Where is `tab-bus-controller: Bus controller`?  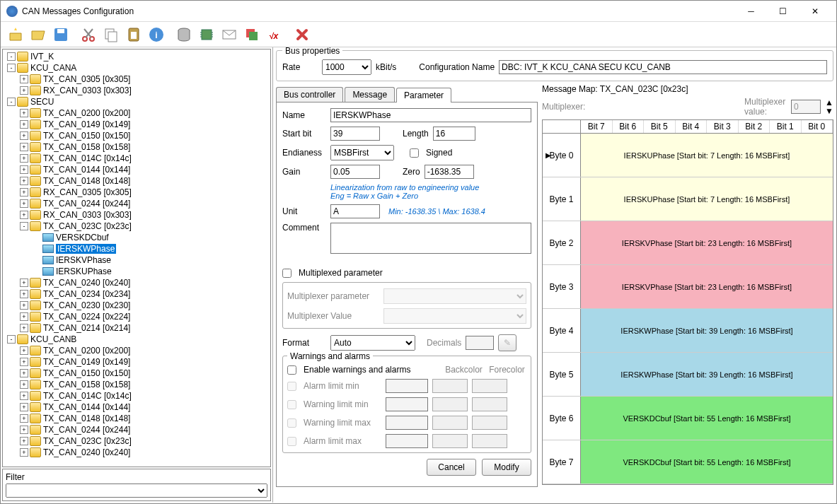
tab-bus-controller: Bus controller is located at coordinates (310, 95).